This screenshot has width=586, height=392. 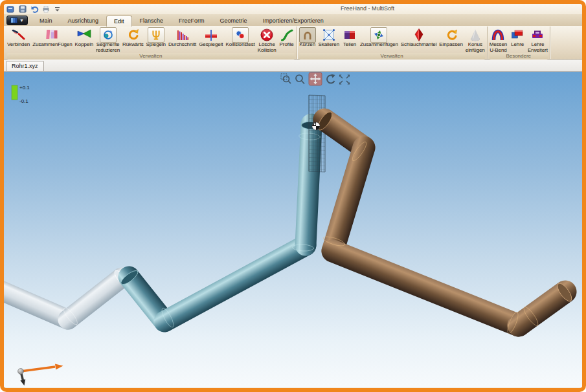 What do you see at coordinates (211, 35) in the screenshot?
I see `mirrored-icon` at bounding box center [211, 35].